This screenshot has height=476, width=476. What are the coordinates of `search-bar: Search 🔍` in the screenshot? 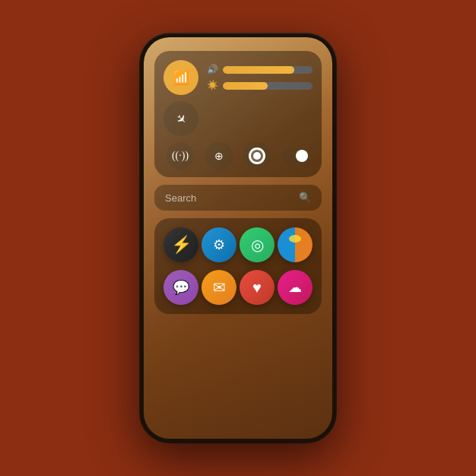 It's located at (238, 198).